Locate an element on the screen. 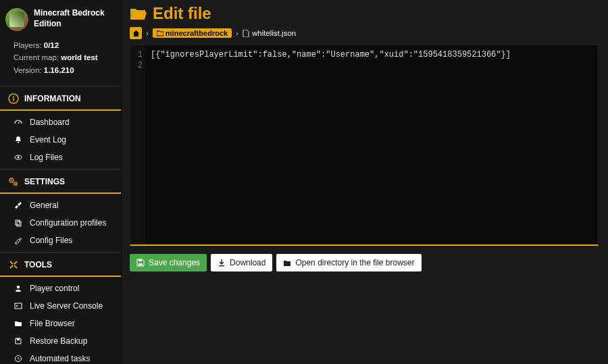  open-directory-label: Open directory in the file browser is located at coordinates (355, 263).